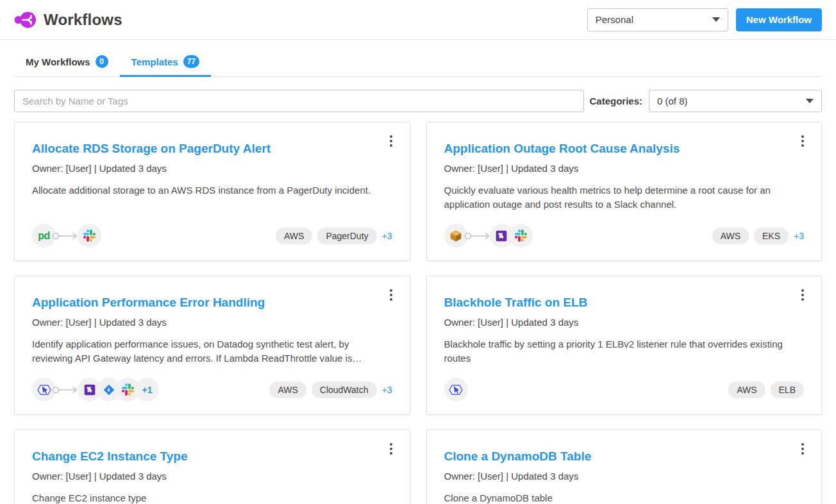 The image size is (836, 504). I want to click on tab-templates-badge: 77, so click(191, 62).